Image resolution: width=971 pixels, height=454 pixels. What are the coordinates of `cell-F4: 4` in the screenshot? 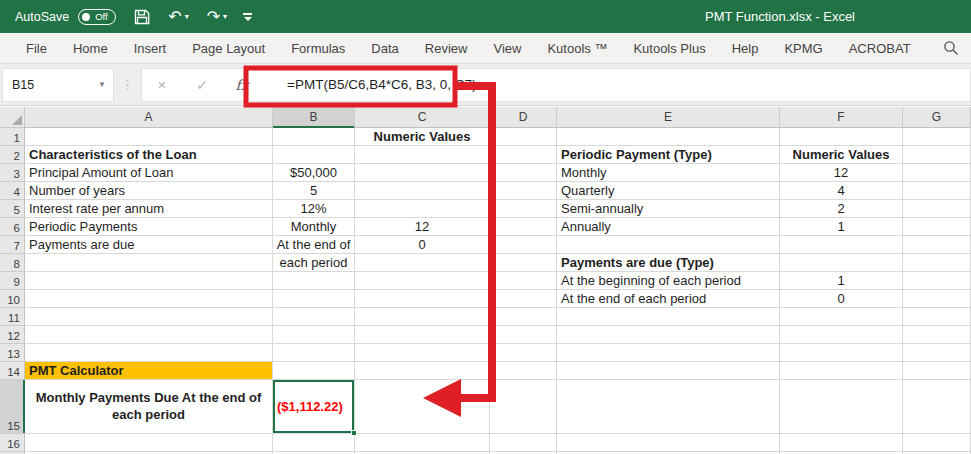 It's located at (842, 191).